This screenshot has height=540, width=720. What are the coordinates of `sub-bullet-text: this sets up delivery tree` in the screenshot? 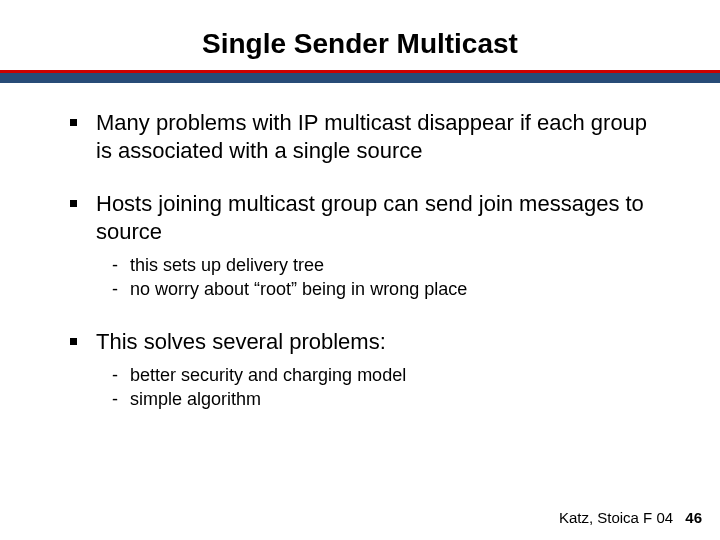 It's located at (227, 265).